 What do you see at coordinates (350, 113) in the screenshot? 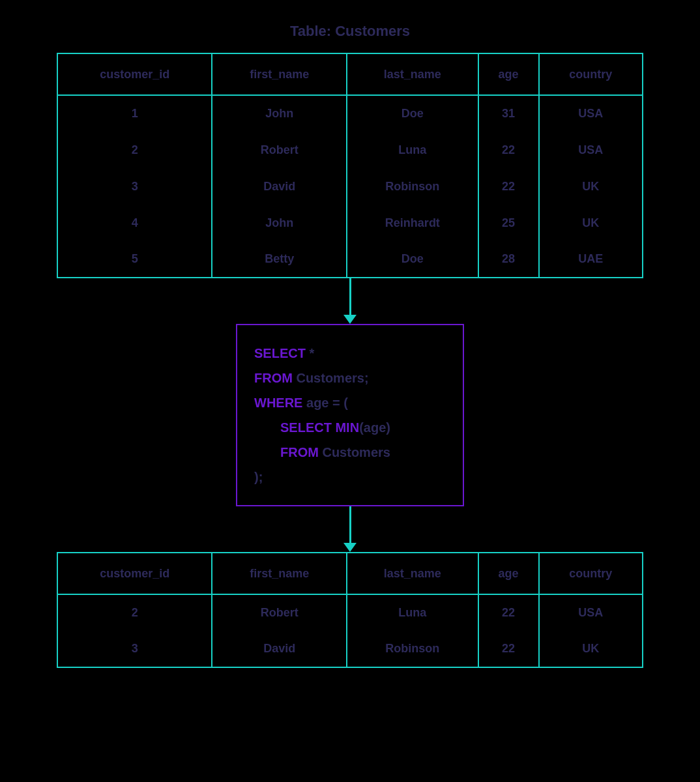
I see `table-row: 1JohnDoe31USA` at bounding box center [350, 113].